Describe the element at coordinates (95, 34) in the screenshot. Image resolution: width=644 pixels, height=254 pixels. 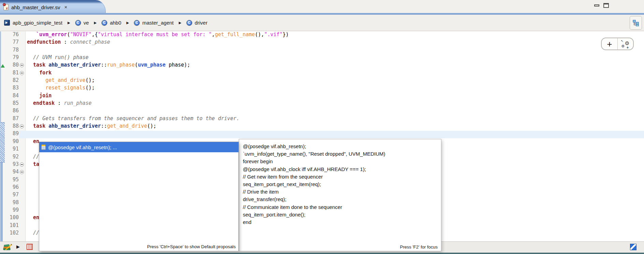
I see `code-token: ,{` at that location.